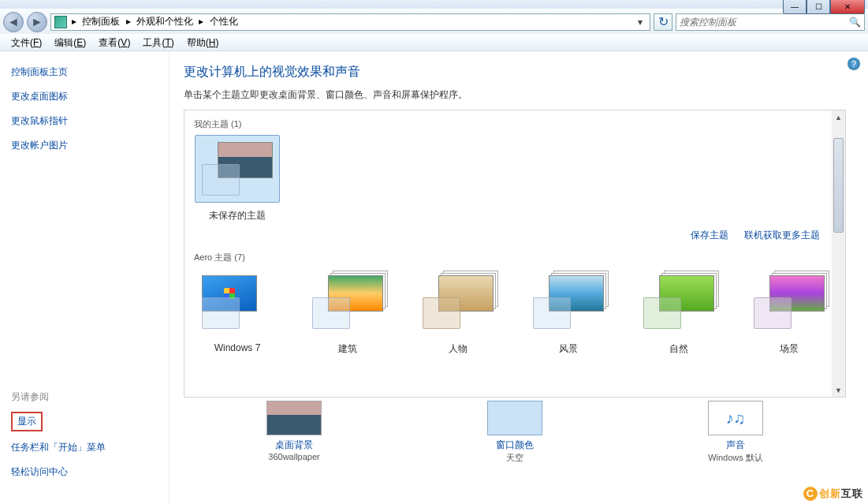 The width and height of the screenshot is (868, 504). I want to click on breadcrumb-item: 控制面板, so click(101, 21).